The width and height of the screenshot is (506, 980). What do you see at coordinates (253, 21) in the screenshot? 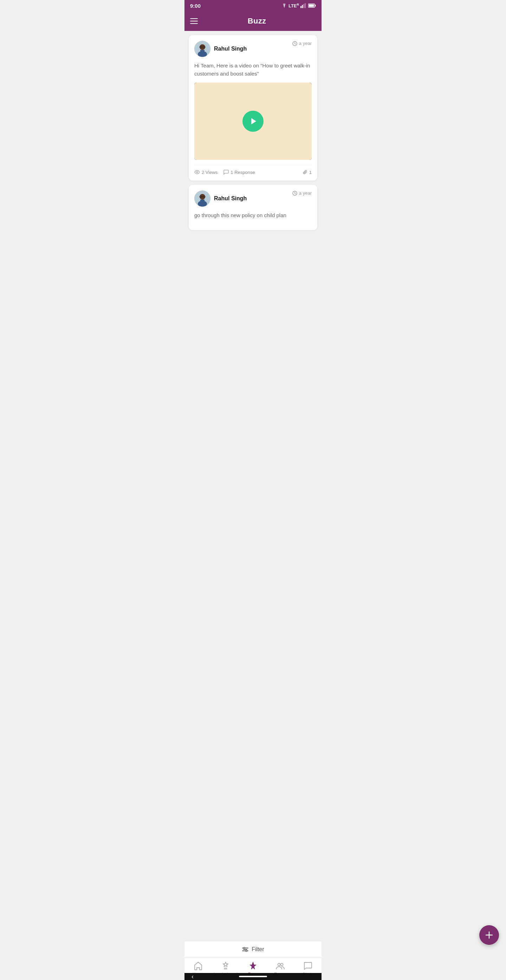
I see `app-header: Buzz` at bounding box center [253, 21].